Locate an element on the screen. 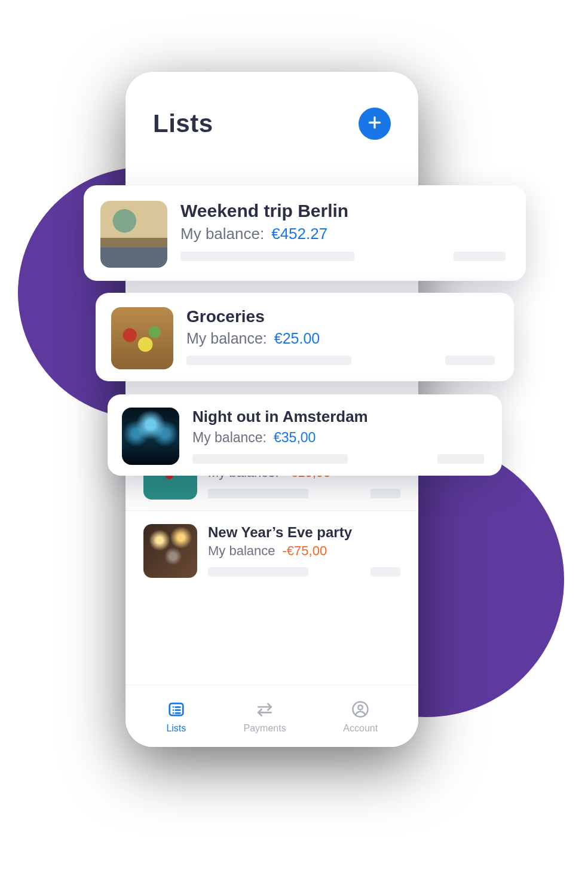  list-icon is located at coordinates (176, 709).